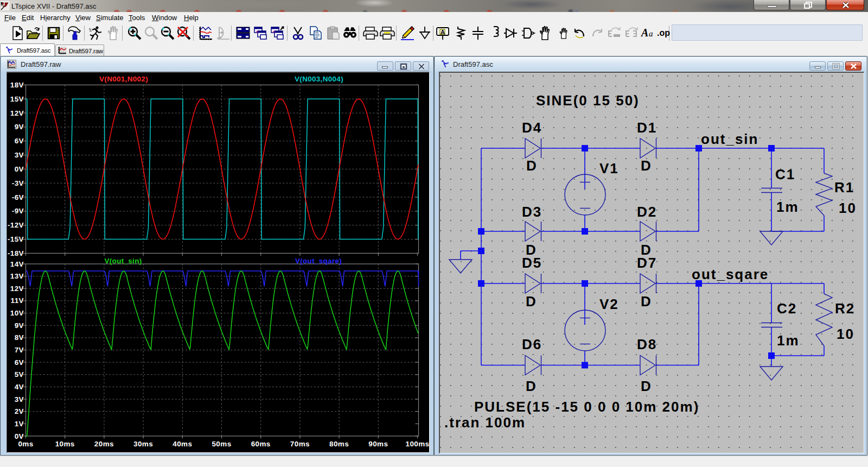 The width and height of the screenshot is (868, 467). What do you see at coordinates (18, 211) in the screenshot?
I see `svg-text: -9V` at bounding box center [18, 211].